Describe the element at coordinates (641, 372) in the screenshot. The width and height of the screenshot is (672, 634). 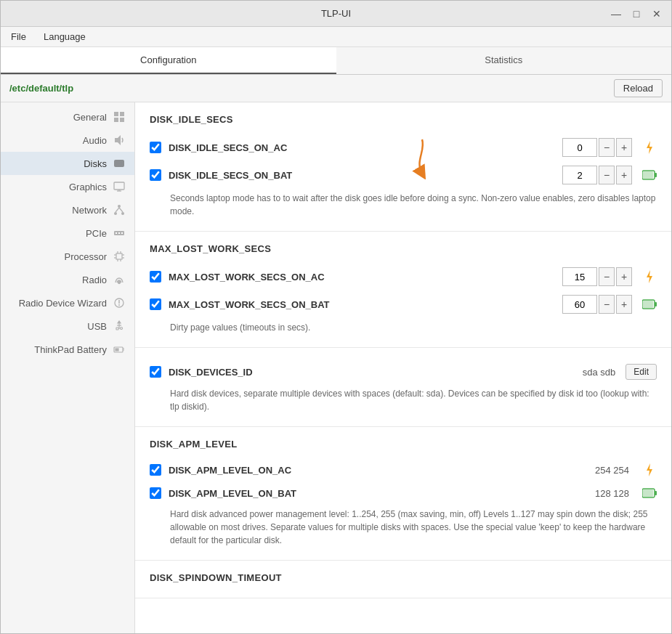
I see `disk-devices-id-edit-button: Edit` at that location.